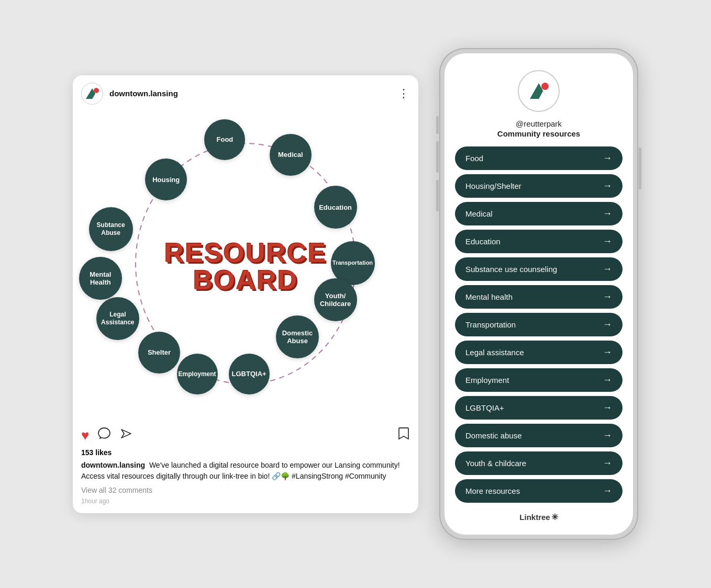 Image resolution: width=711 pixels, height=588 pixels. Describe the element at coordinates (246, 504) in the screenshot. I see `post-time: 1hour ago` at that location.